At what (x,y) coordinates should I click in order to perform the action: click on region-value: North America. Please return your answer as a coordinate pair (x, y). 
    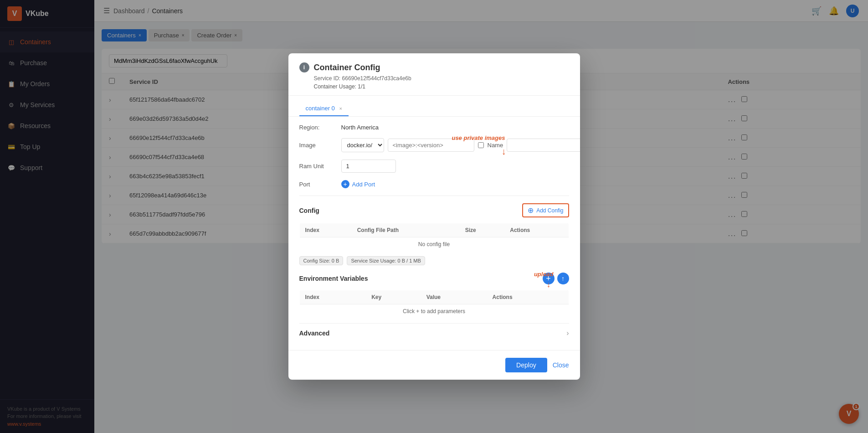
    Looking at the image, I should click on (360, 128).